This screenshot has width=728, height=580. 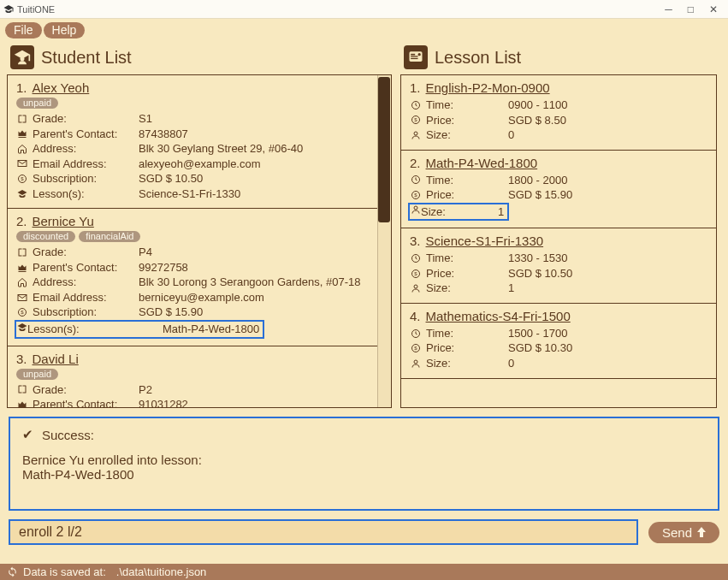 I want to click on student-card: 1. Alex Yeoh unpaid Grade:S1 Parent's Co…, so click(x=192, y=142).